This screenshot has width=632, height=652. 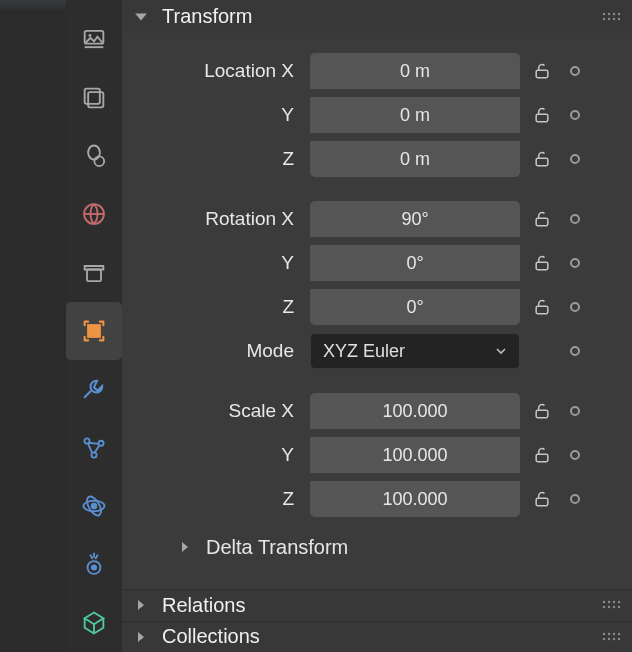 What do you see at coordinates (415, 455) in the screenshot?
I see `field-scale-y: 100.000` at bounding box center [415, 455].